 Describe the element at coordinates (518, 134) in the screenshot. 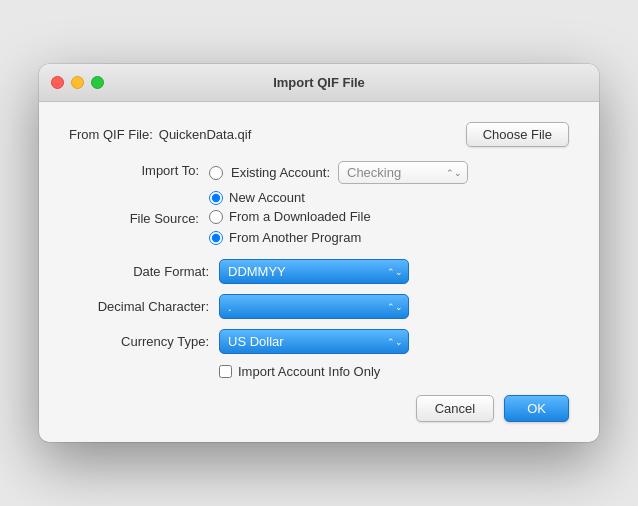

I see `choose-file-button: Choose File` at that location.